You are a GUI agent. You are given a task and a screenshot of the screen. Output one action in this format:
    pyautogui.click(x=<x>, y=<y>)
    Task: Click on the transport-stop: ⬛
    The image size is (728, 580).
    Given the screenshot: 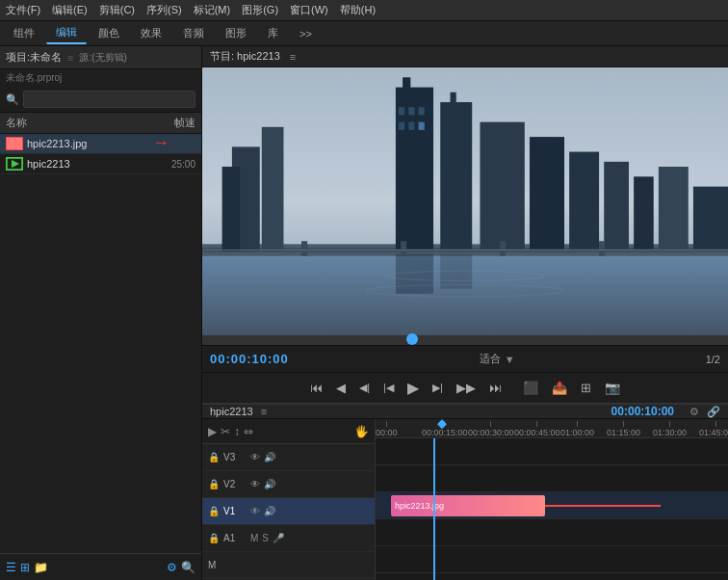 What is the action you would take?
    pyautogui.click(x=531, y=387)
    